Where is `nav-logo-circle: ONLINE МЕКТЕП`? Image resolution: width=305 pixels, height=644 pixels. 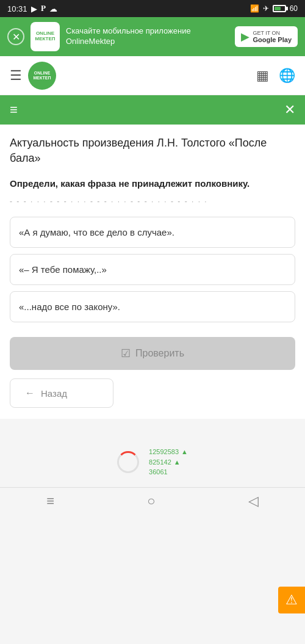 nav-logo-circle: ONLINE МЕКТЕП is located at coordinates (42, 76).